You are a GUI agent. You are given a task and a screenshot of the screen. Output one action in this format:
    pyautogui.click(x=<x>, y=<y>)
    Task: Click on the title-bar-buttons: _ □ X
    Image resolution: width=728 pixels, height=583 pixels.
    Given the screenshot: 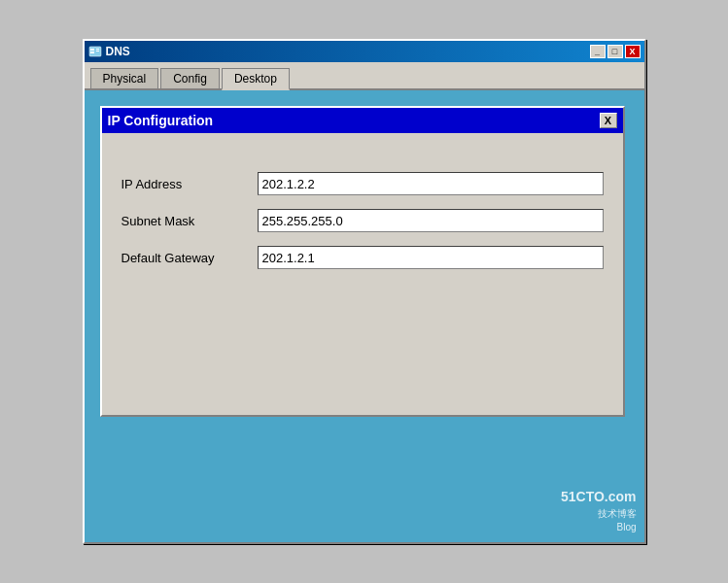 What is the action you would take?
    pyautogui.click(x=615, y=51)
    